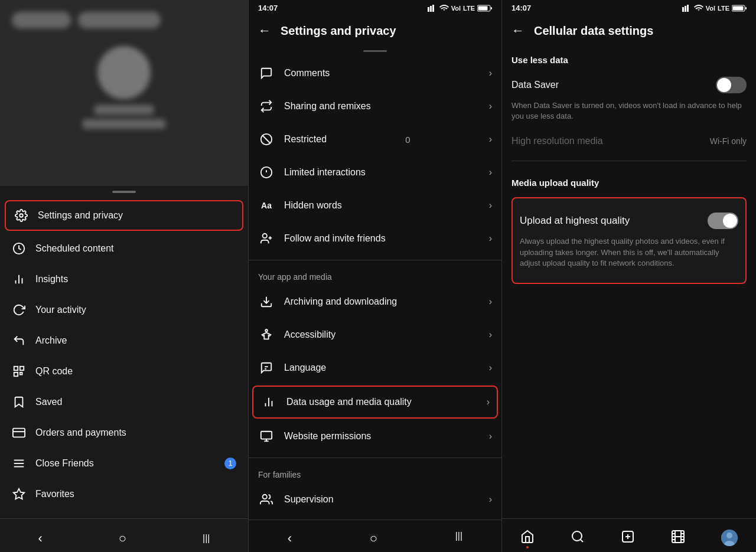  I want to click on sidebar-item-label: Favorites, so click(55, 494).